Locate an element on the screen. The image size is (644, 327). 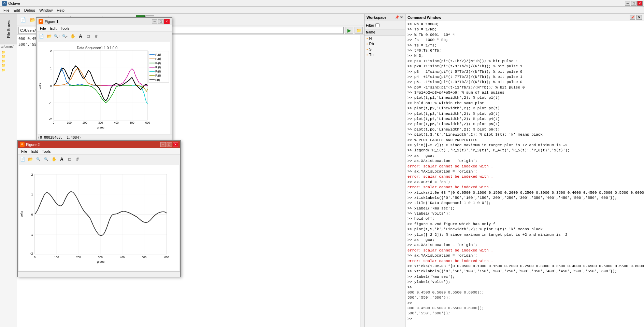
svg-text: 500 is located at coordinates (144, 258).